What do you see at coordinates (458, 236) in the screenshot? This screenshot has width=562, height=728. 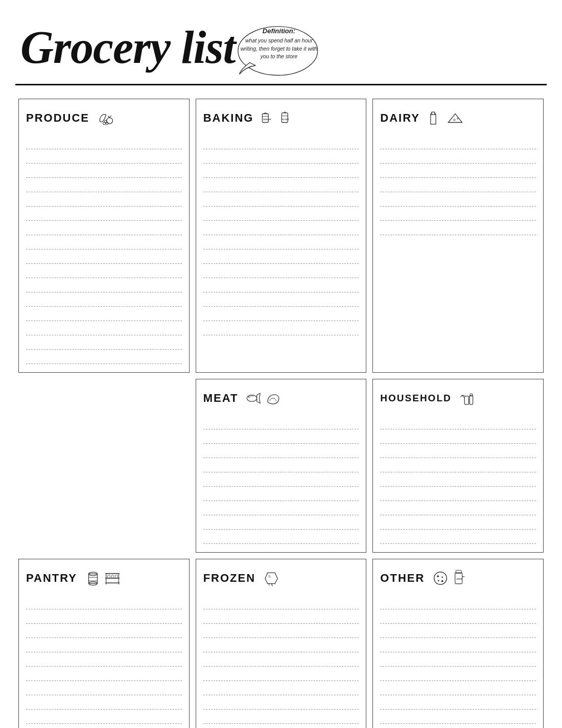 I see `section-dairy: DAIRY` at bounding box center [458, 236].